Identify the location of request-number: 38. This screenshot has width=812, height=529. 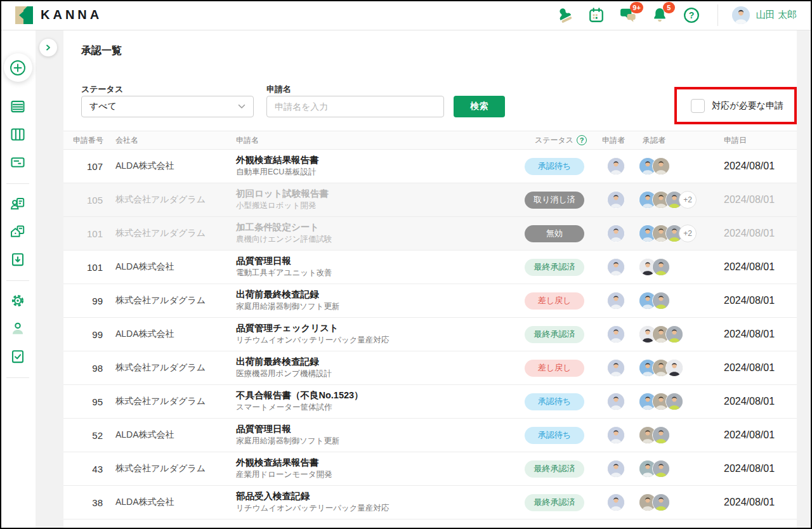
(86, 502).